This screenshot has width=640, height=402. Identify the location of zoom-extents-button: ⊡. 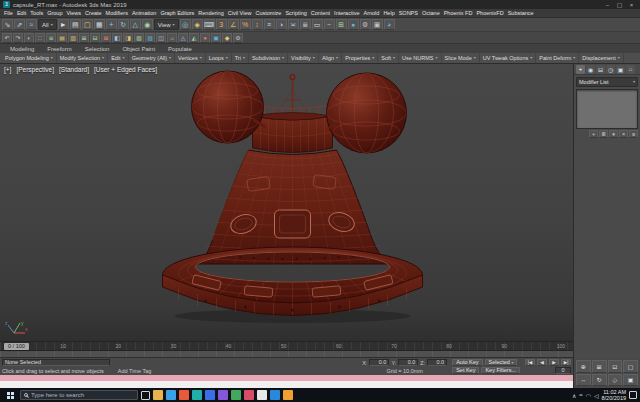
(616, 366).